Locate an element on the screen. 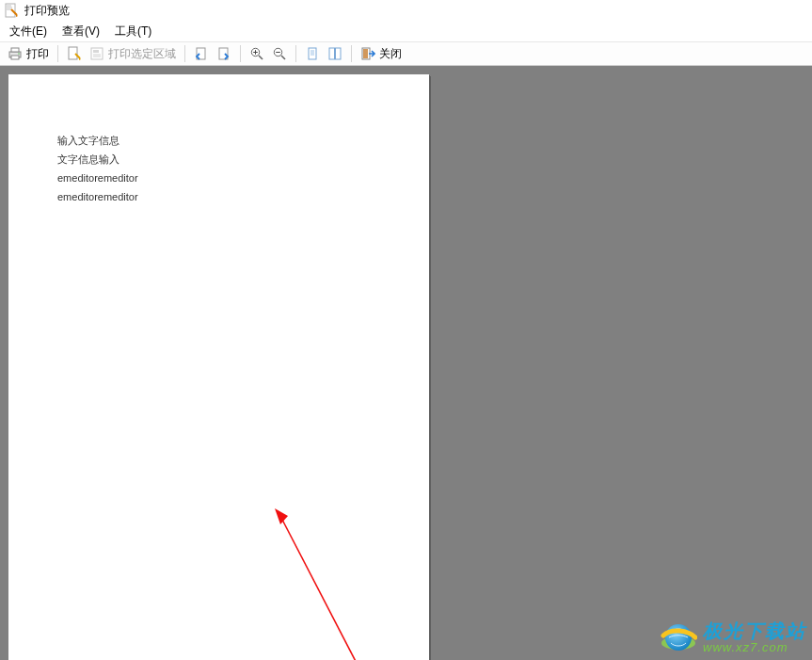 The width and height of the screenshot is (812, 660). print-label: 打印 is located at coordinates (38, 55).